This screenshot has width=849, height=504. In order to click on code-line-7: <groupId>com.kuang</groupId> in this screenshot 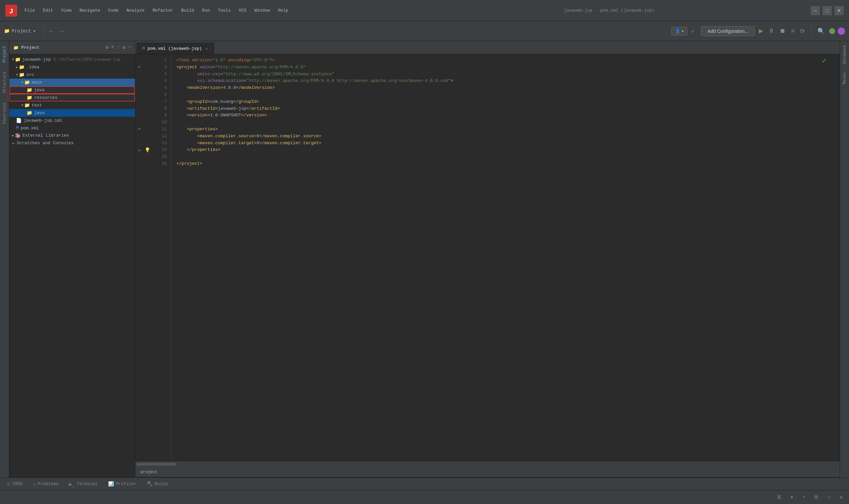, I will do `click(505, 102)`.